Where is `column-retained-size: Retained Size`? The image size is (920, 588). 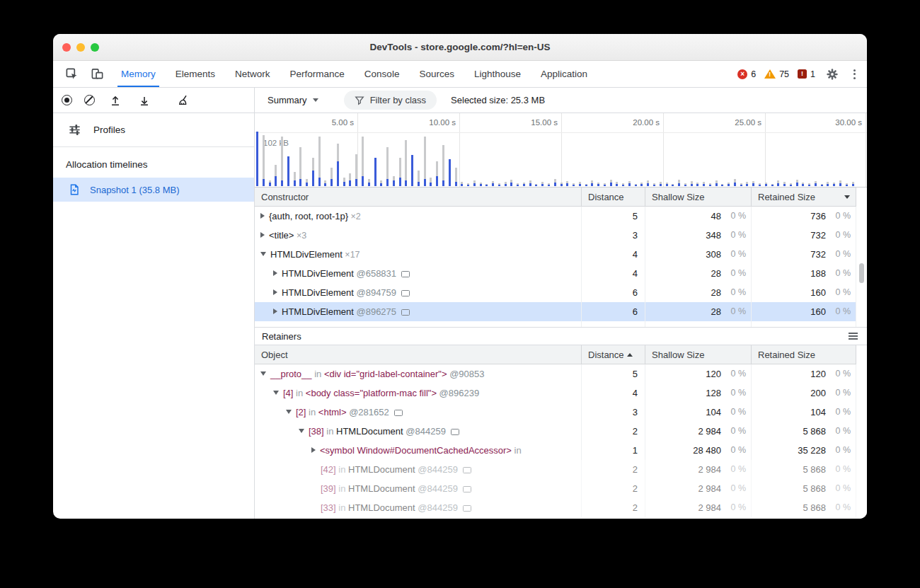 column-retained-size: Retained Size is located at coordinates (804, 197).